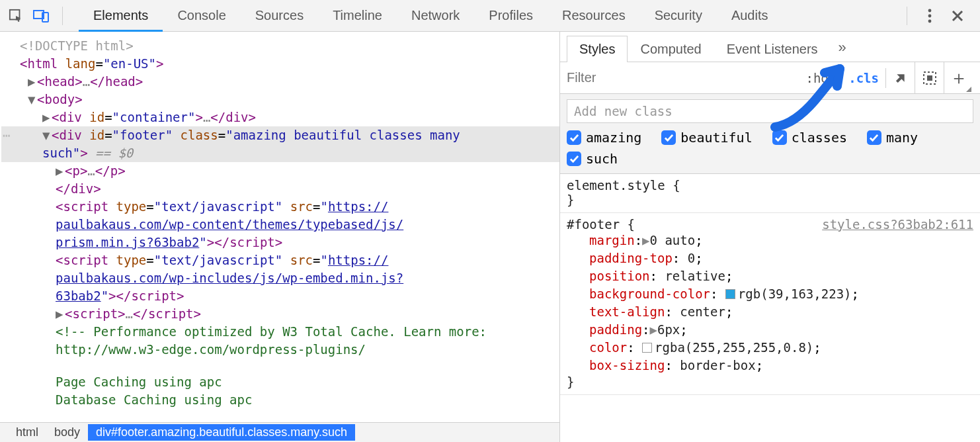  Describe the element at coordinates (280, 82) in the screenshot. I see `dom-line: ▶<head>…</head>` at that location.